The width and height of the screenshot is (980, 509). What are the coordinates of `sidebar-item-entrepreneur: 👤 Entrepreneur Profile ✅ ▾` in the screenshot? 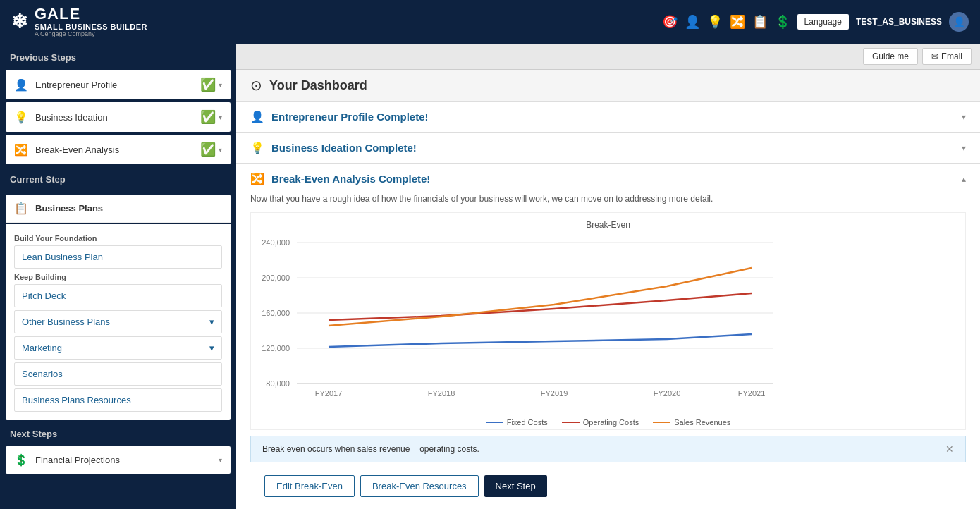 It's located at (118, 85).